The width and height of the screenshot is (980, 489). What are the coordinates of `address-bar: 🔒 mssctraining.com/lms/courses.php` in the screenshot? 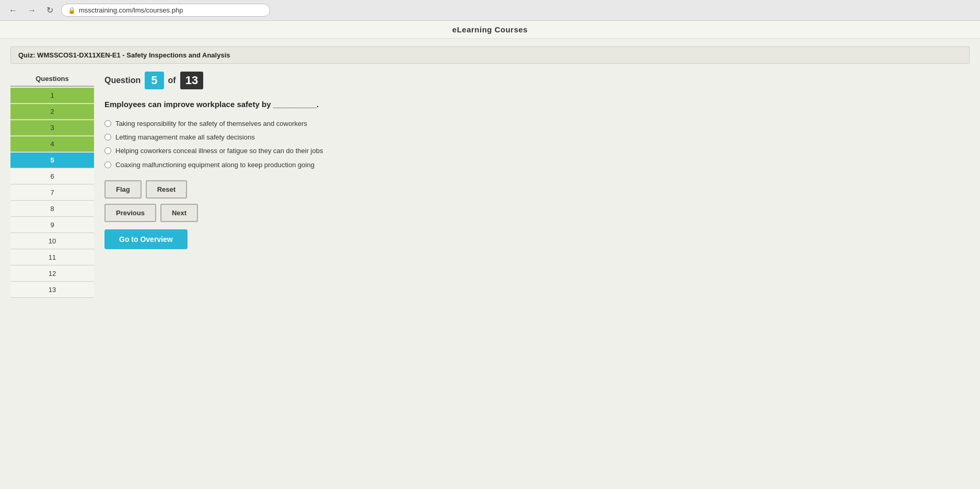 It's located at (166, 10).